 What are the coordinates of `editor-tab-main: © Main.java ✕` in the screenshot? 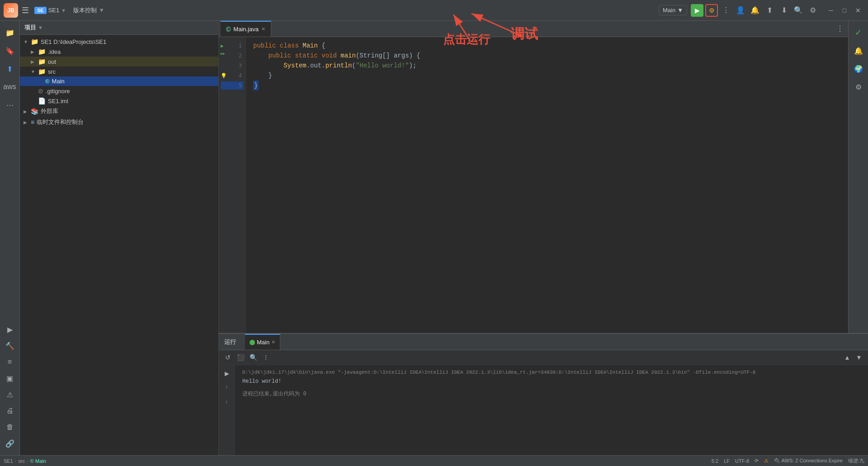 It's located at (246, 29).